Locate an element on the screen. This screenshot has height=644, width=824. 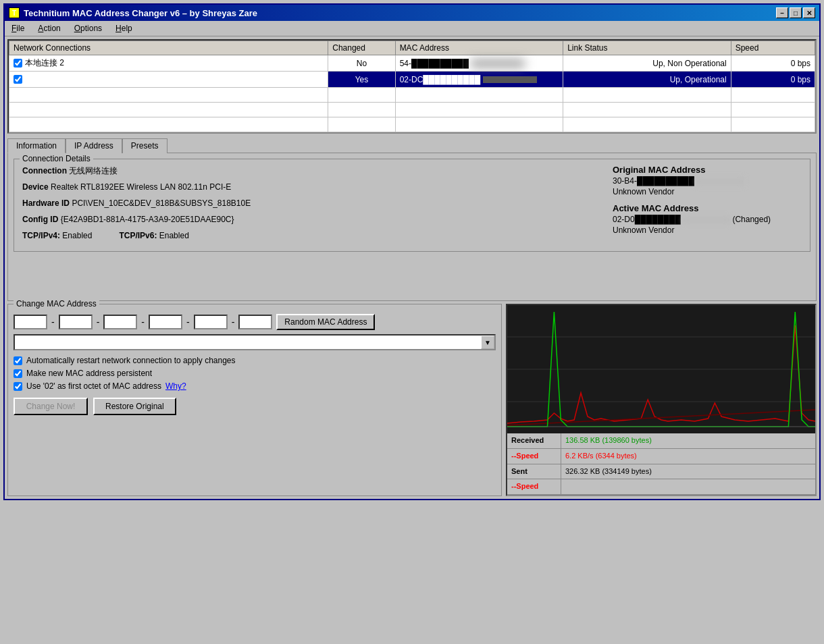
sent-row: Sent 326.32 KB (334149 bytes) is located at coordinates (661, 473).